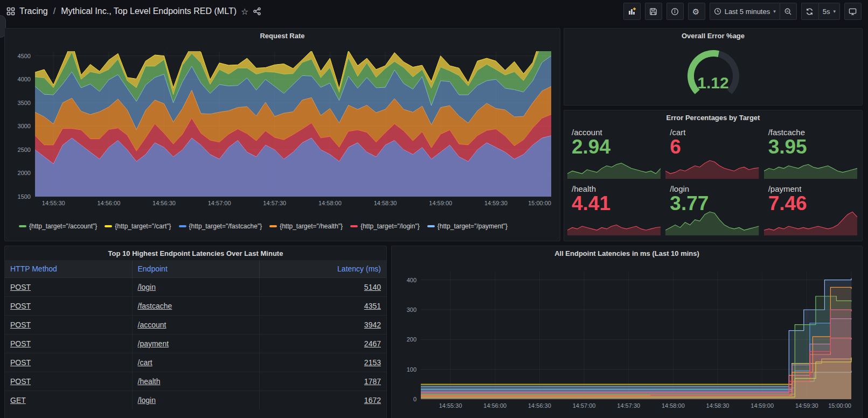  What do you see at coordinates (540, 406) in the screenshot?
I see `svg-text: 14:56:30` at bounding box center [540, 406].